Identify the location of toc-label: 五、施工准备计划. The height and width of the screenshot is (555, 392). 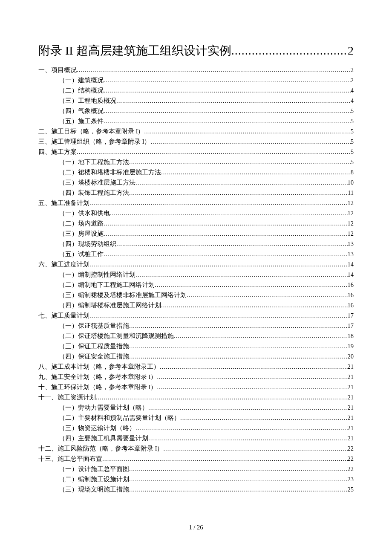
(64, 203).